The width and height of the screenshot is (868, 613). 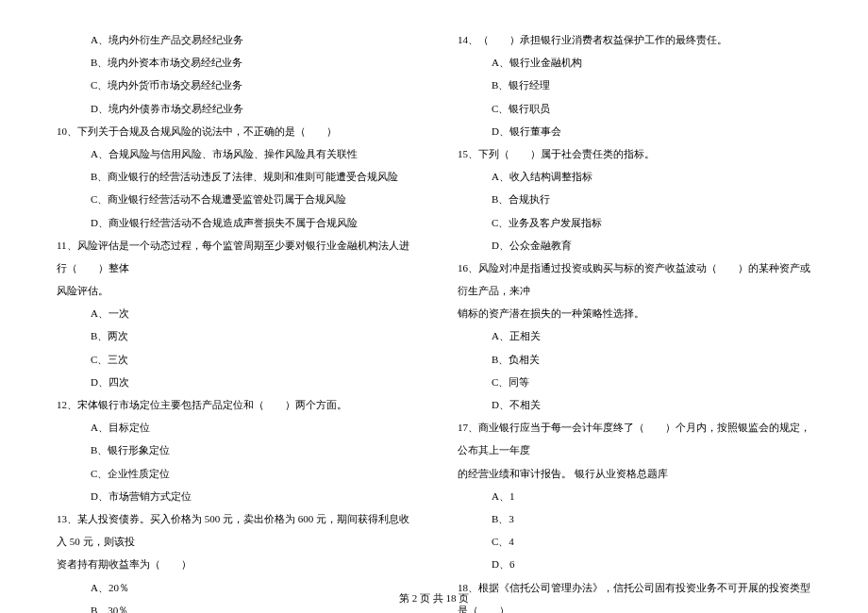 What do you see at coordinates (234, 427) in the screenshot?
I see `q12-option-a: A、目标定位` at bounding box center [234, 427].